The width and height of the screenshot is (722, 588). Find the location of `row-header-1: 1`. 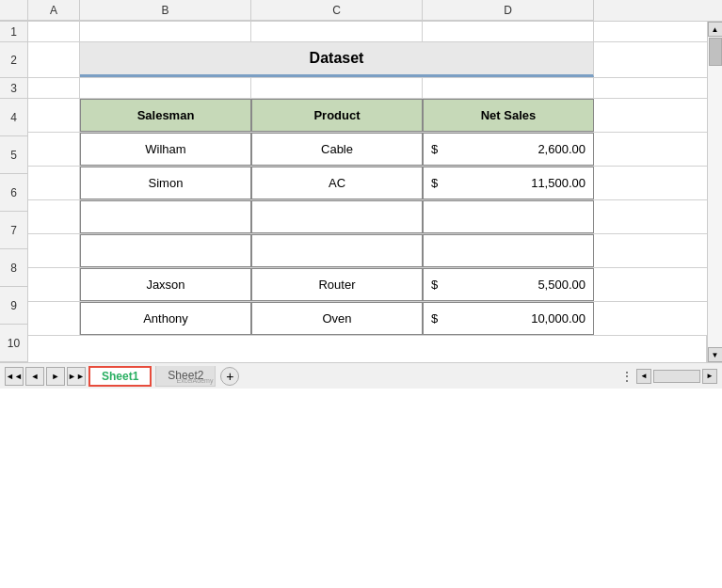

row-header-1: 1 is located at coordinates (13, 32).